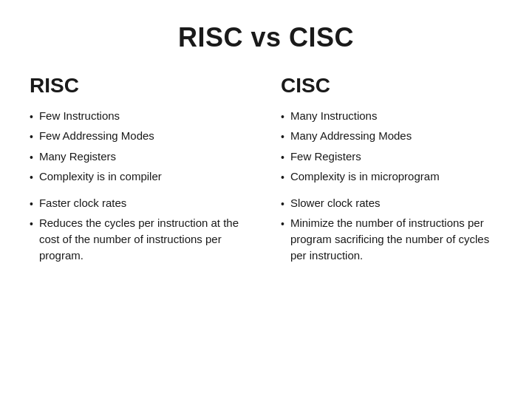  Describe the element at coordinates (392, 136) in the screenshot. I see `list-item: • Many Addressing Modes` at that location.